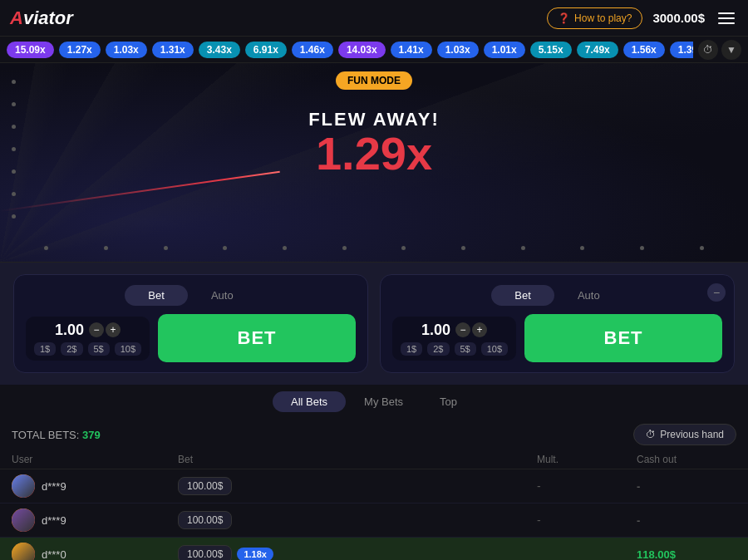  What do you see at coordinates (716, 292) in the screenshot?
I see `panel-close-button: −` at bounding box center [716, 292].